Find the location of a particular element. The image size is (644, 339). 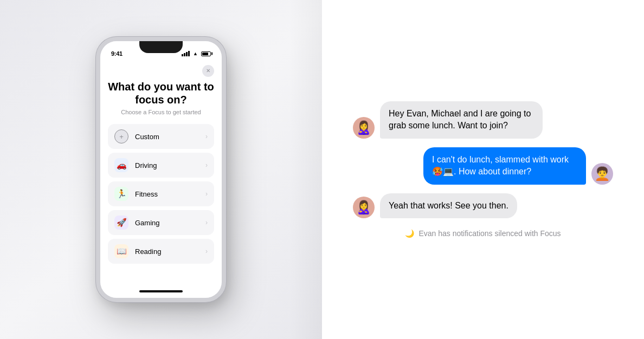

bubble-received-2: Yeah that works! See you then. is located at coordinates (449, 206).